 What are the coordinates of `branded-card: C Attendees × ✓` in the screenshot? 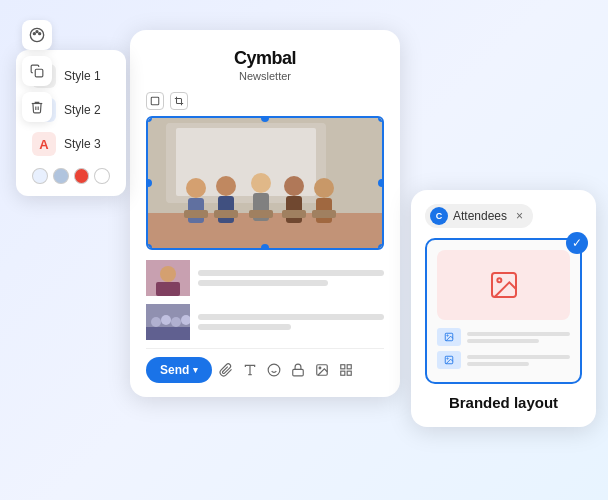 It's located at (504, 308).